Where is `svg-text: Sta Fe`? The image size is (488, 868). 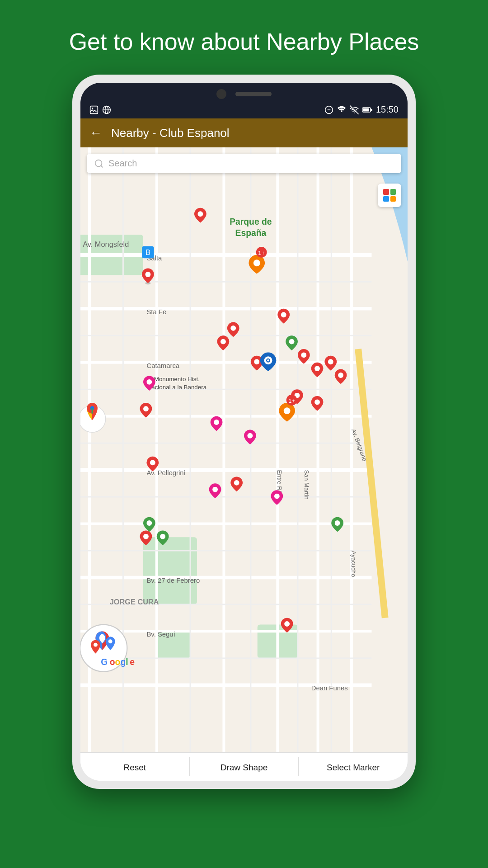
svg-text: Sta Fe is located at coordinates (156, 312).